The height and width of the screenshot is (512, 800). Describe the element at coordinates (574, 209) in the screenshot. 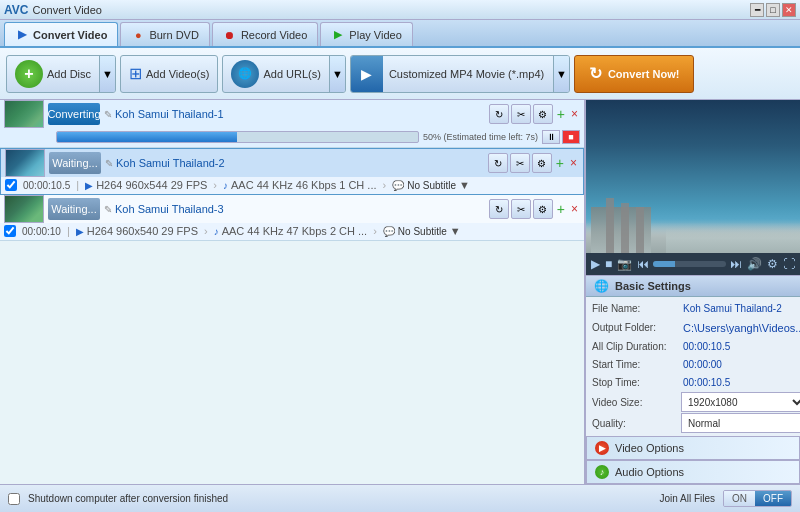

I see `close-btn-3: ×` at that location.